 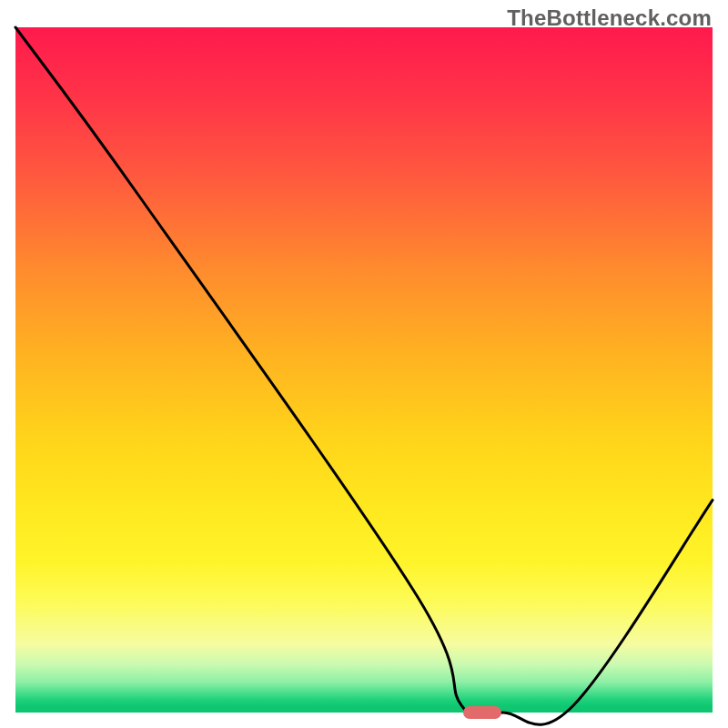 What do you see at coordinates (482, 713) in the screenshot?
I see `optimal-marker` at bounding box center [482, 713].